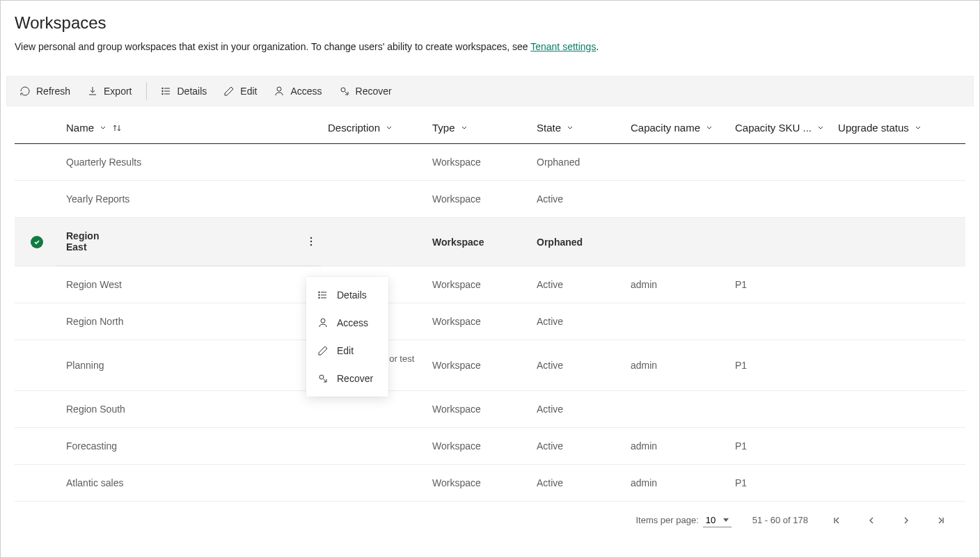  I want to click on cell-name: Planning, so click(85, 365).